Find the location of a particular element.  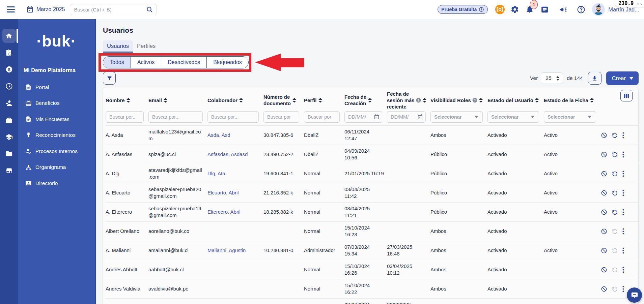

search-icon is located at coordinates (150, 9).